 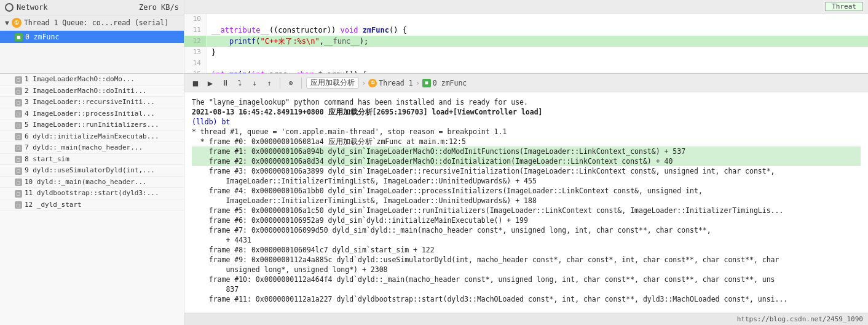 What do you see at coordinates (195, 52) in the screenshot?
I see `line-number: 13` at bounding box center [195, 52].